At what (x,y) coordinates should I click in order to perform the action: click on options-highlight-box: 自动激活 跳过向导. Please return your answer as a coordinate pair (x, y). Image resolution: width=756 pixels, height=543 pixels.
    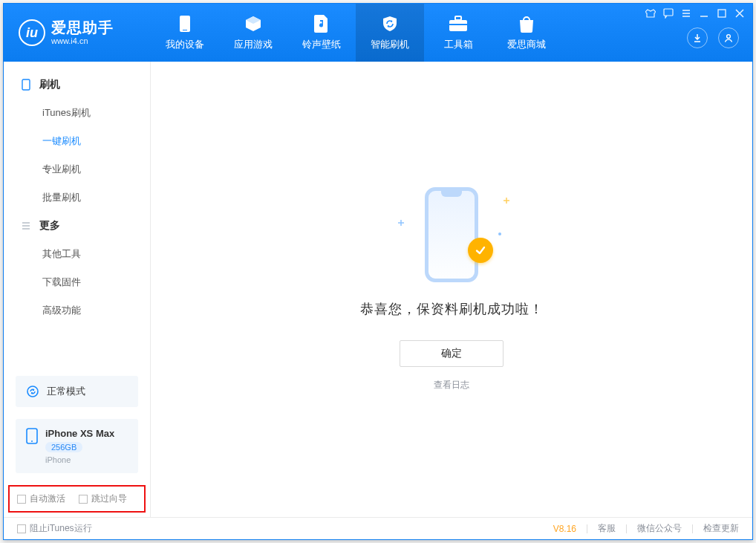
    Looking at the image, I should click on (77, 499).